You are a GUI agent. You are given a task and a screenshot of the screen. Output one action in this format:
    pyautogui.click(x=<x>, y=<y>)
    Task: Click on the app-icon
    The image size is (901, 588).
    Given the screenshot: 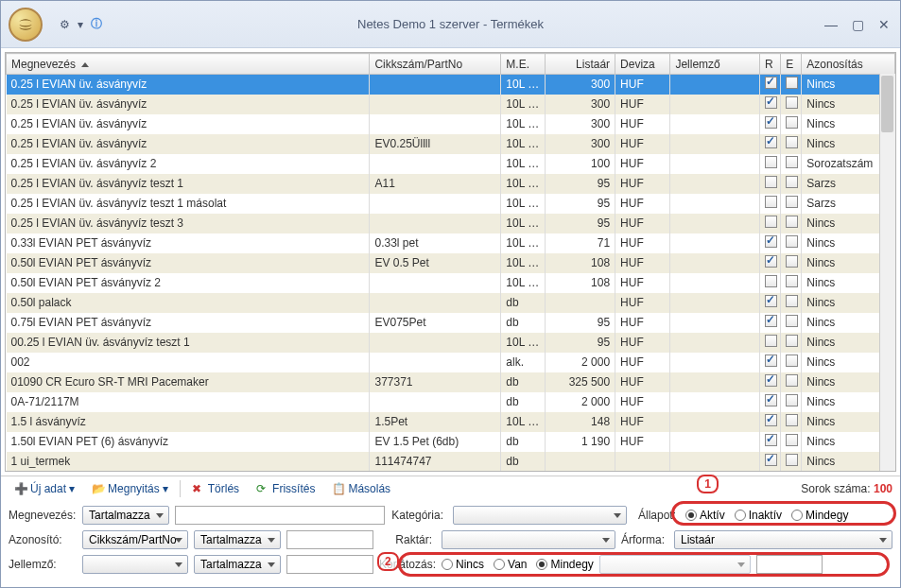 What is the action you would take?
    pyautogui.click(x=26, y=25)
    